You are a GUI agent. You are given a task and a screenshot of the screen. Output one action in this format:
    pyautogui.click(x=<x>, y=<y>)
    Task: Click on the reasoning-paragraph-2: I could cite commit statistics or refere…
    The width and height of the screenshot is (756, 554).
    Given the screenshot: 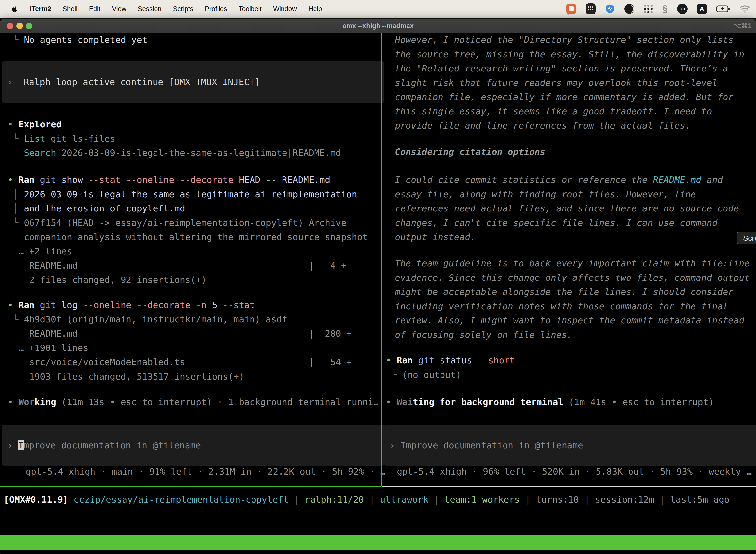 What is the action you would take?
    pyautogui.click(x=567, y=209)
    